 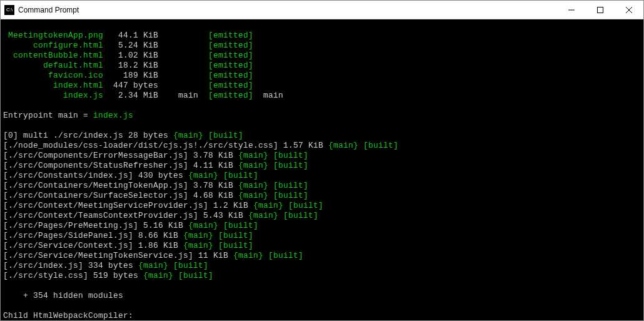 What do you see at coordinates (111, 265) in the screenshot?
I see `module-size: 334 bytes` at bounding box center [111, 265].